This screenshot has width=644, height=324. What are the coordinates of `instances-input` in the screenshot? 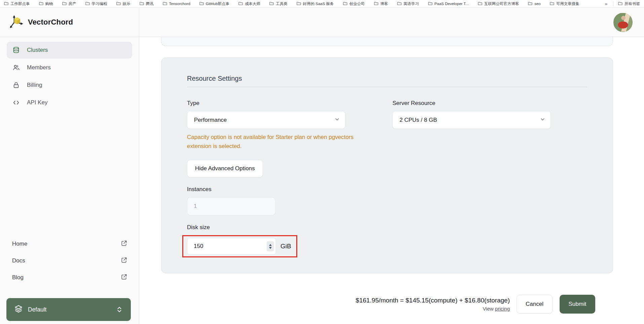 It's located at (231, 206).